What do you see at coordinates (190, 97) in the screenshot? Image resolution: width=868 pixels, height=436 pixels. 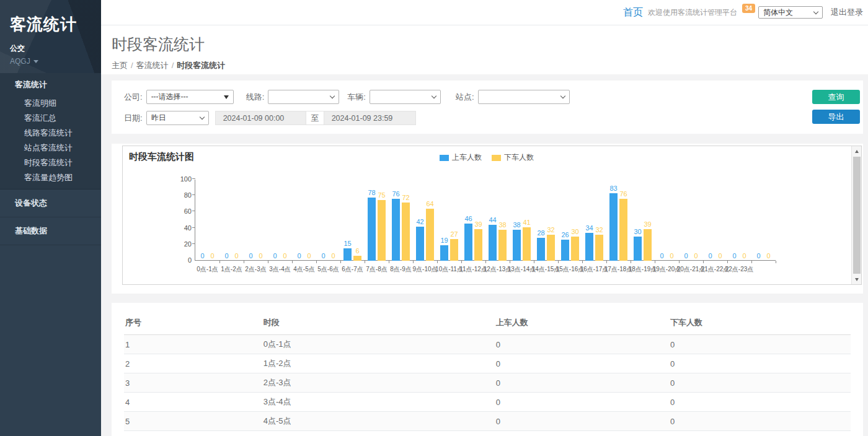 I see `company-select: ---请选择---` at bounding box center [190, 97].